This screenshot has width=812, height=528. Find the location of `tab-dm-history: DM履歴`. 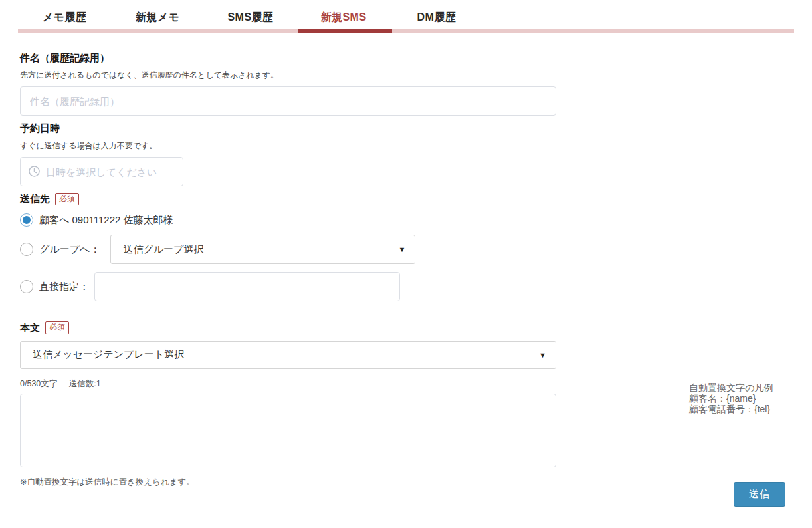

tab-dm-history: DM履歴 is located at coordinates (437, 17).